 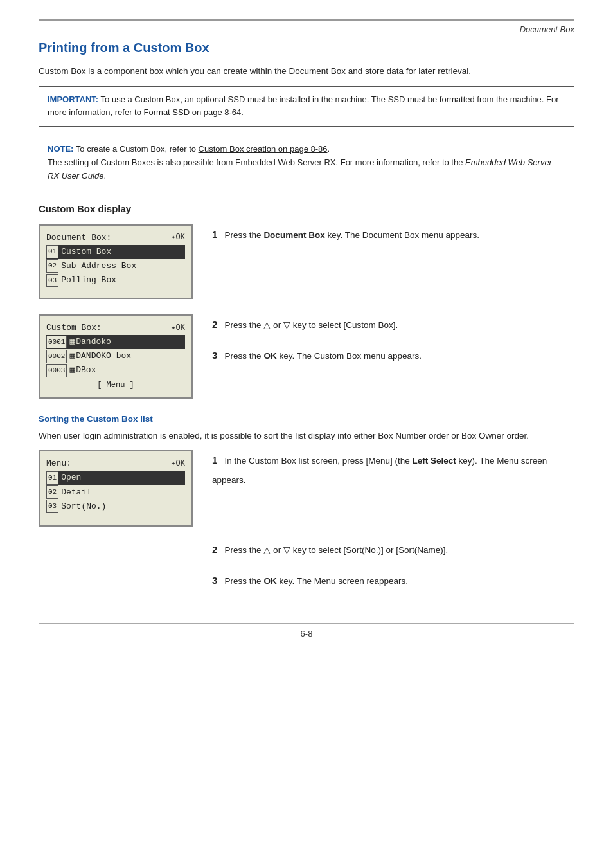 I want to click on lcd3-screen: Menu: ✦OK 01 Open 02 Detail 03 Sort(No.), so click(x=116, y=488).